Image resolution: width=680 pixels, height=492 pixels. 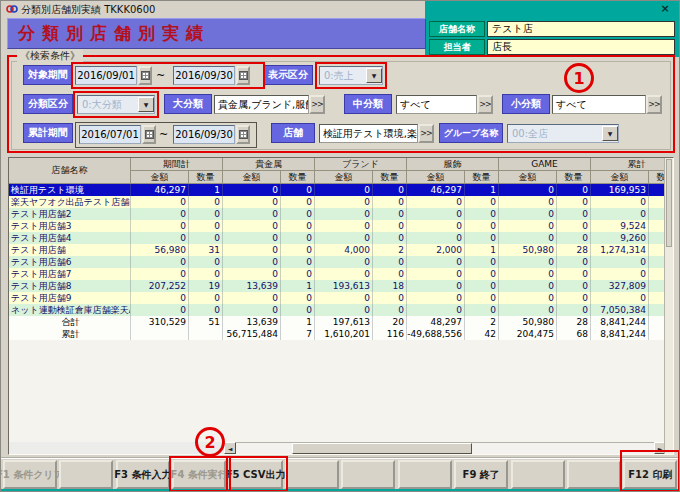 I want to click on h-scroll-thumb, so click(x=382, y=448).